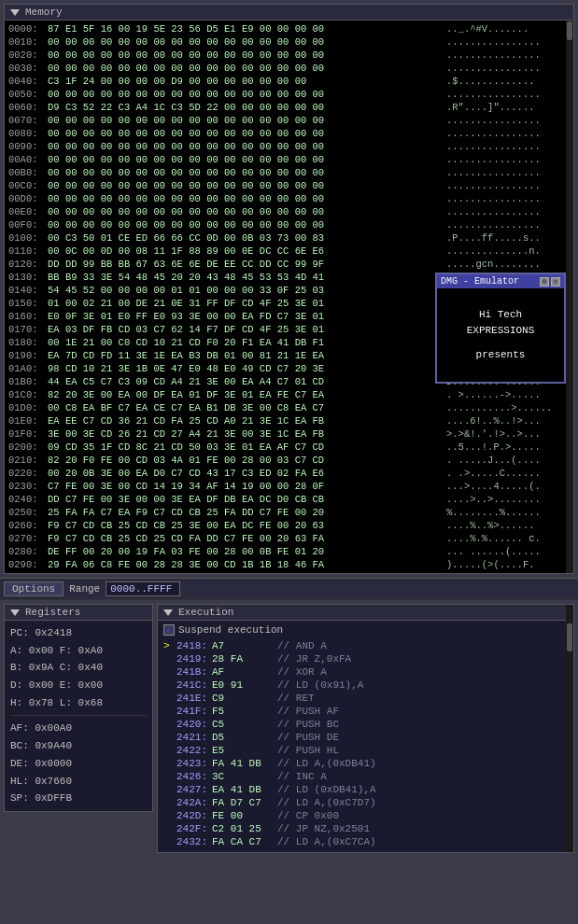  What do you see at coordinates (28, 434) in the screenshot?
I see `mem-addr: 01F0:` at bounding box center [28, 434].